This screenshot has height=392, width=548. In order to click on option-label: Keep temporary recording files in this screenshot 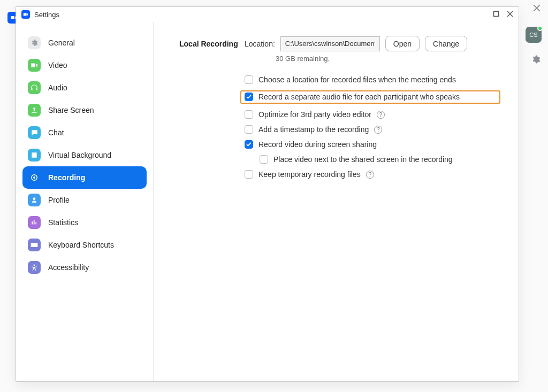, I will do `click(309, 174)`.